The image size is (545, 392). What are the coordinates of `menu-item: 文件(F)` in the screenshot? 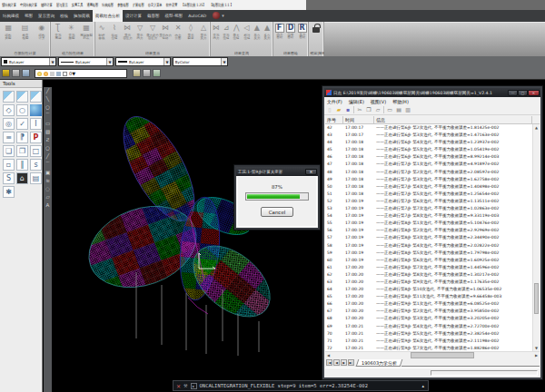 It's located at (334, 102).